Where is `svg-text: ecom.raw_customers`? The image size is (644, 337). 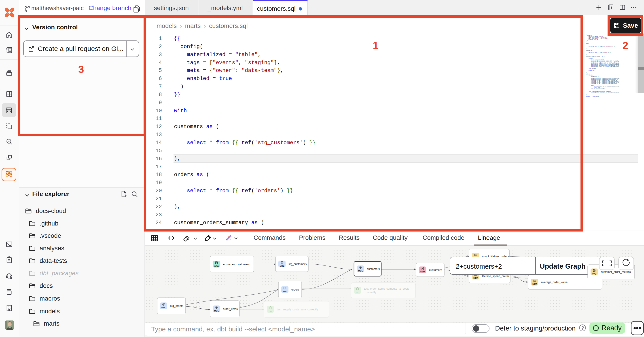
svg-text: ecom.raw_customers is located at coordinates (236, 264).